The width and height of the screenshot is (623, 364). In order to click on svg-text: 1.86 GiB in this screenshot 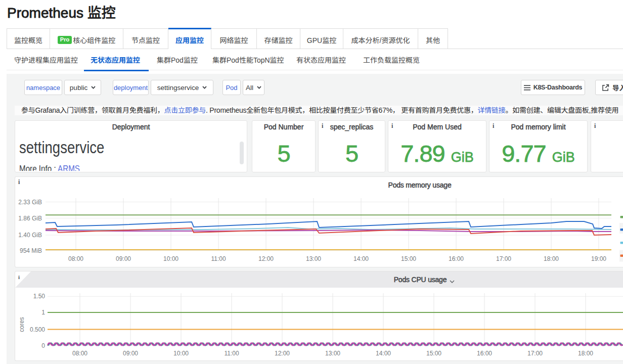, I will do `click(30, 218)`.